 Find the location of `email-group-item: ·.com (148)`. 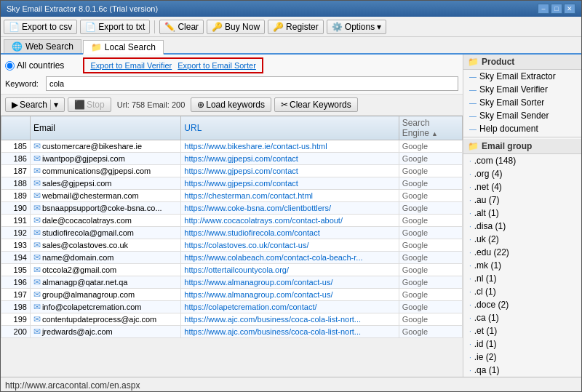

email-group-item: ·.com (148) is located at coordinates (522, 161).